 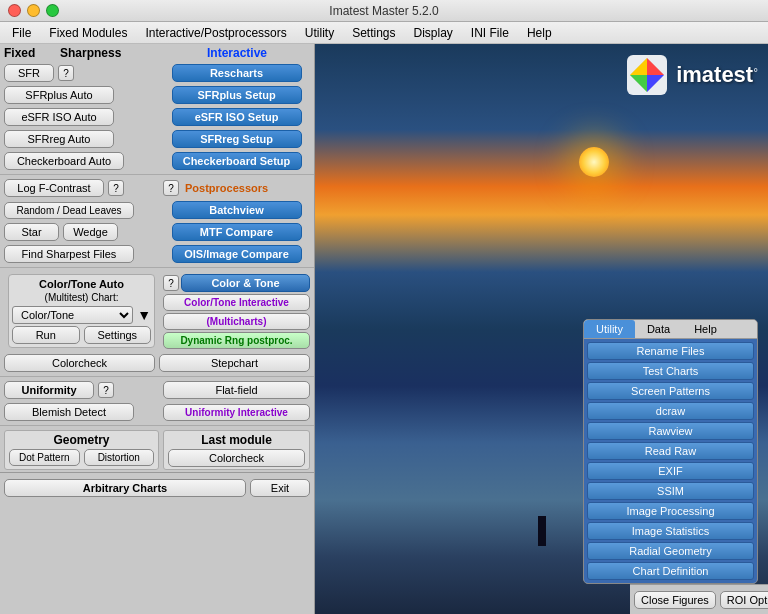 What do you see at coordinates (22, 33) in the screenshot?
I see `menu-file: File` at bounding box center [22, 33].